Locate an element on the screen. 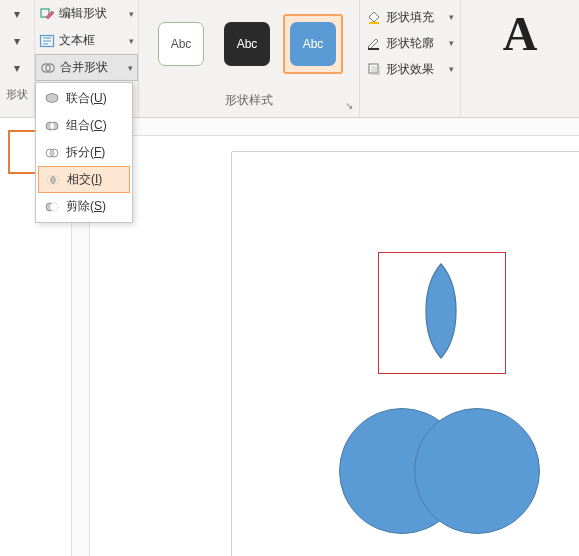 The height and width of the screenshot is (556, 579). merge-intersect-item: 相交(I) is located at coordinates (84, 180).